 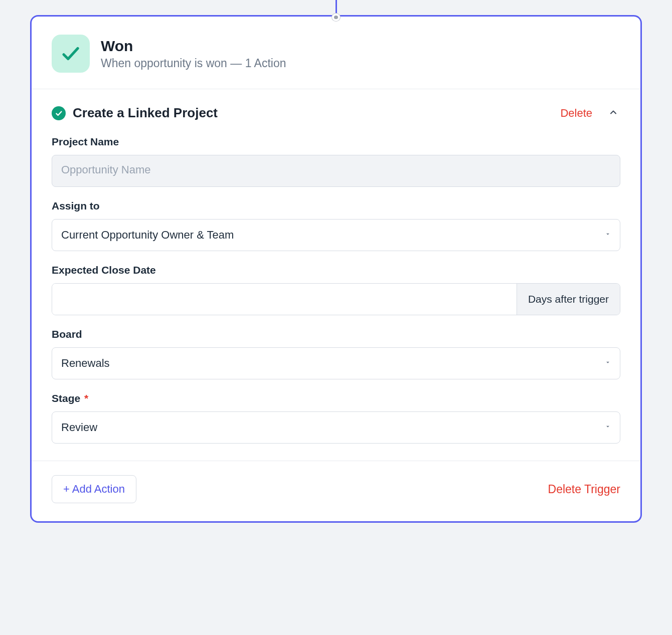 I want to click on project-name-label: Project Name, so click(x=336, y=142).